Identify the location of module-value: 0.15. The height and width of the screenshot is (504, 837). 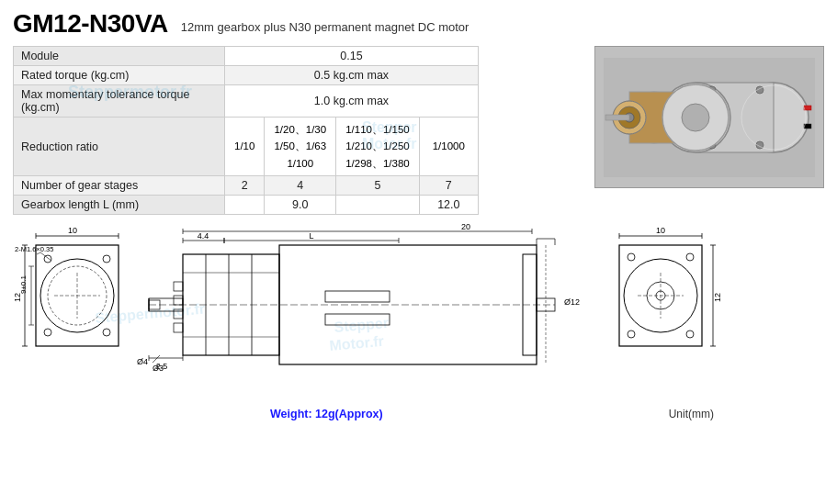
(352, 57).